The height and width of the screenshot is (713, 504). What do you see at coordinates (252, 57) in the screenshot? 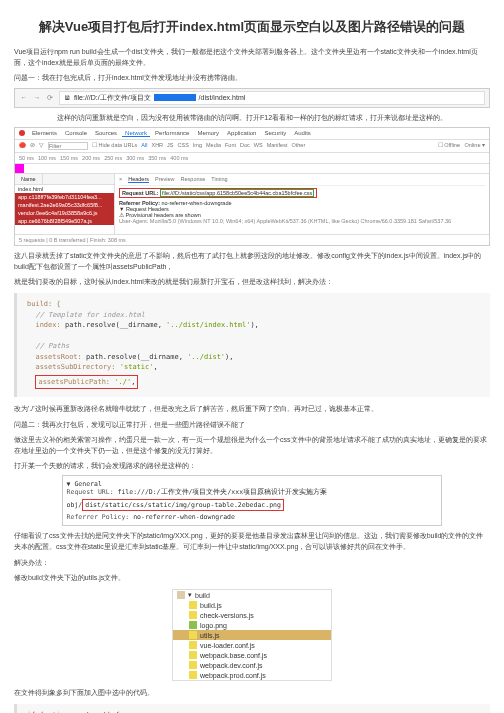
I see `intro-paragraph: Vue项目运行npm run build会生成一个dist文件夹，我们一般都是把…` at bounding box center [252, 57].